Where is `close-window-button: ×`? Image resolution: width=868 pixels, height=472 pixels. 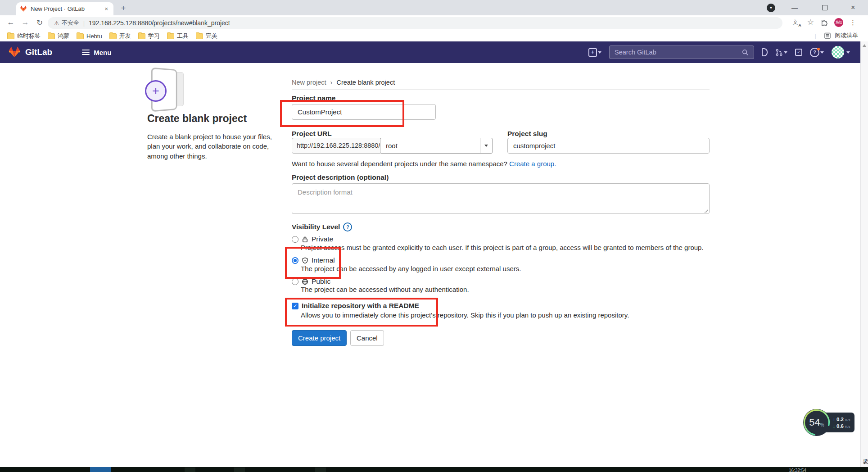
close-window-button: × is located at coordinates (855, 8).